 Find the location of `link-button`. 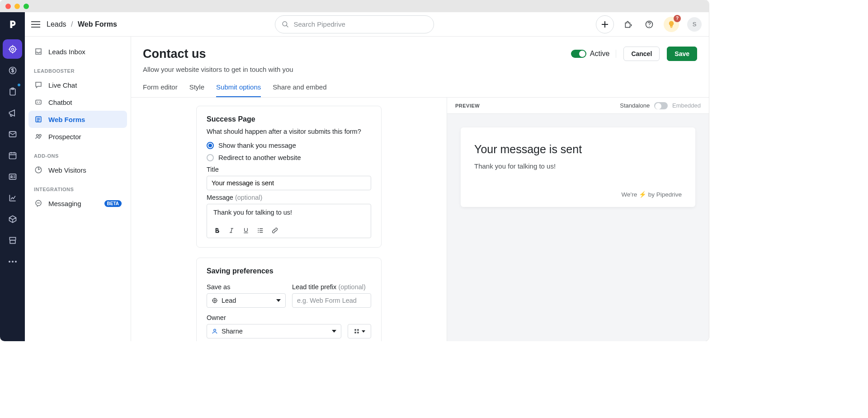

link-button is located at coordinates (275, 230).